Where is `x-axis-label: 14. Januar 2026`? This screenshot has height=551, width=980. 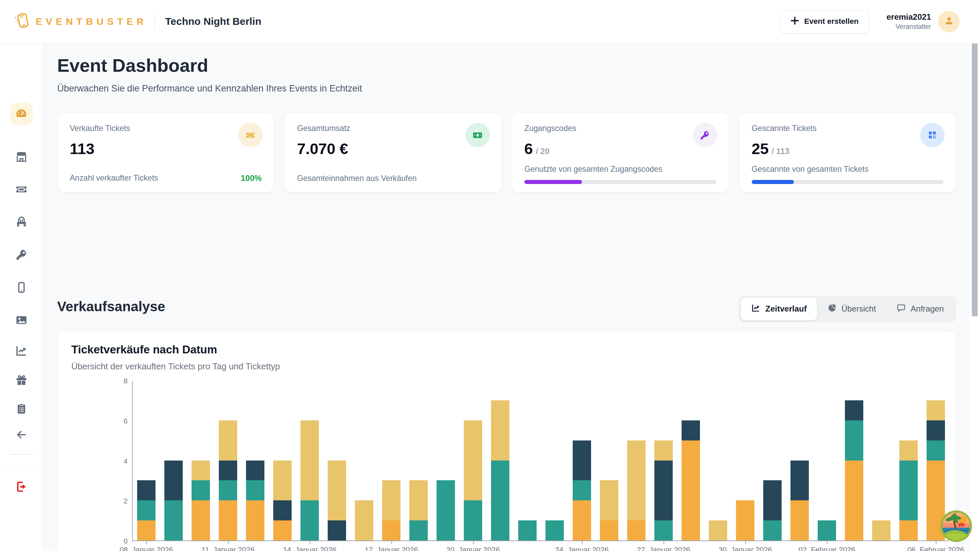
x-axis-label: 14. Januar 2026 is located at coordinates (310, 548).